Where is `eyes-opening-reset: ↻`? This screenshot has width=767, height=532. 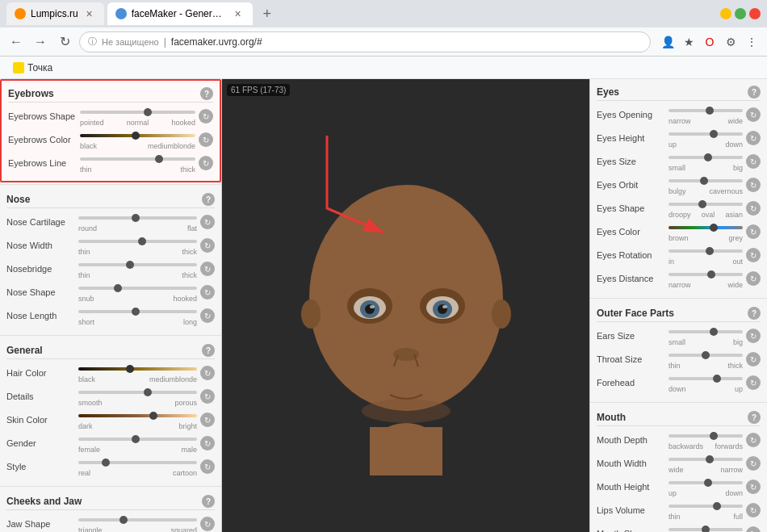
eyes-opening-reset: ↻ is located at coordinates (753, 115).